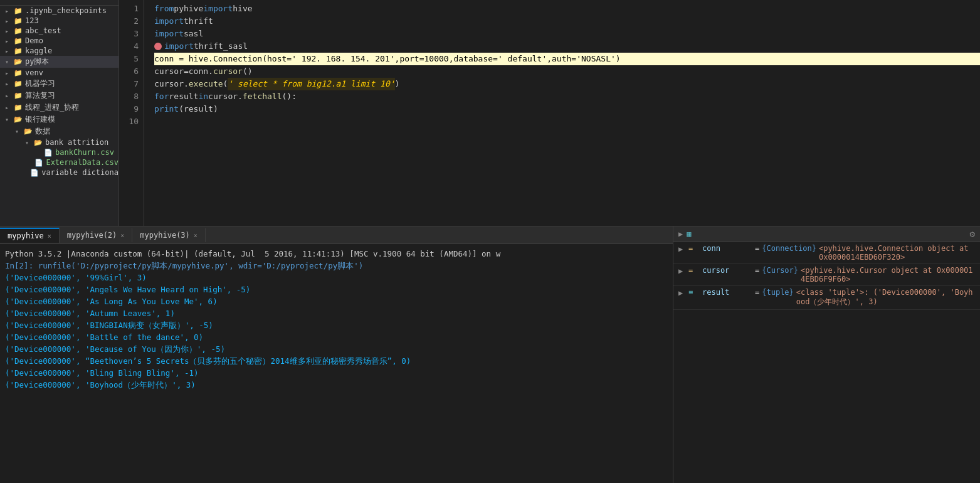 Image resolution: width=980 pixels, height=483 pixels. What do you see at coordinates (59, 73) in the screenshot?
I see `tree-item-venv: ▸📁venv` at bounding box center [59, 73].